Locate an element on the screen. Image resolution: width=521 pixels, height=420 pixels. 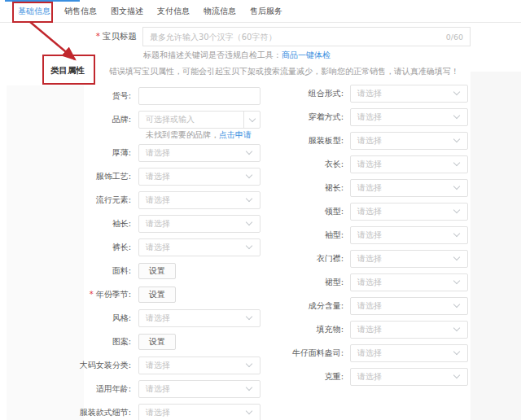
field-label: 领型: is located at coordinates (277, 212).